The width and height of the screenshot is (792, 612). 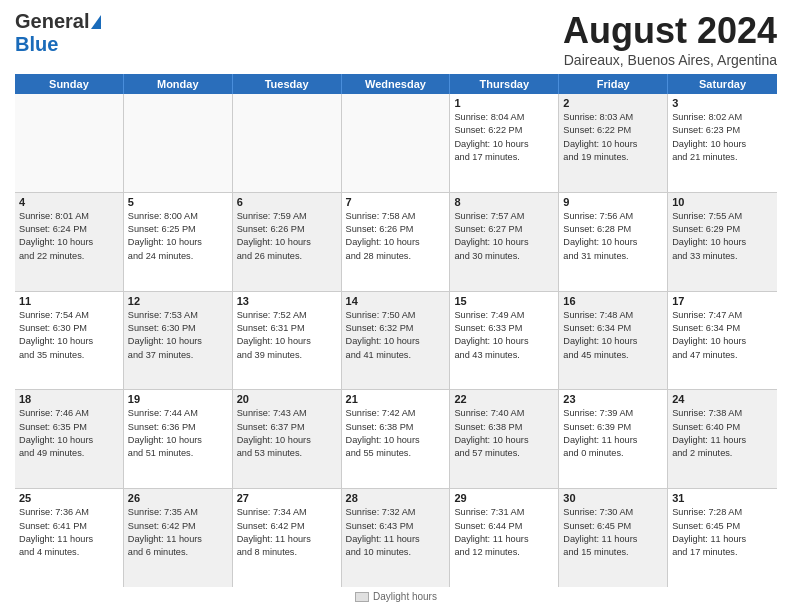 What do you see at coordinates (69, 434) in the screenshot?
I see `day-info: Sunrise: 7:46 AM Sunset: 6:35 PM Dayligh…` at bounding box center [69, 434].